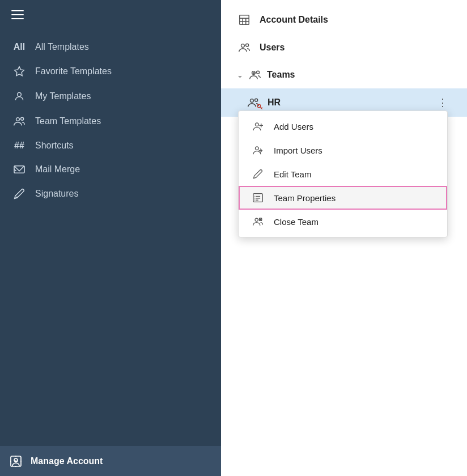  I want to click on chevron-down-icon: ⌄, so click(240, 75).